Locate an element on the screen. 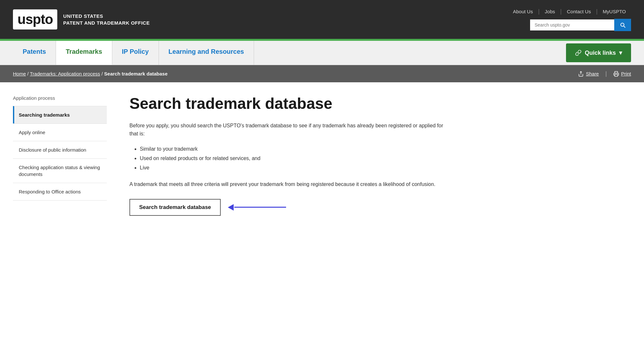 The height and width of the screenshot is (359, 644). breadcrumb-trademarks-app: Trademarks: Application process is located at coordinates (65, 74).